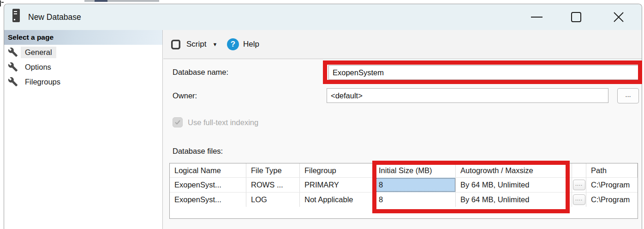 The width and height of the screenshot is (644, 229). Describe the element at coordinates (178, 122) in the screenshot. I see `check-icon` at that location.